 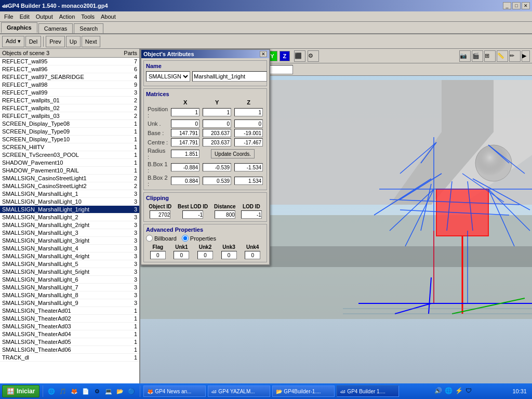 I want to click on lock-icon-button: ⬛, so click(x=300, y=56).